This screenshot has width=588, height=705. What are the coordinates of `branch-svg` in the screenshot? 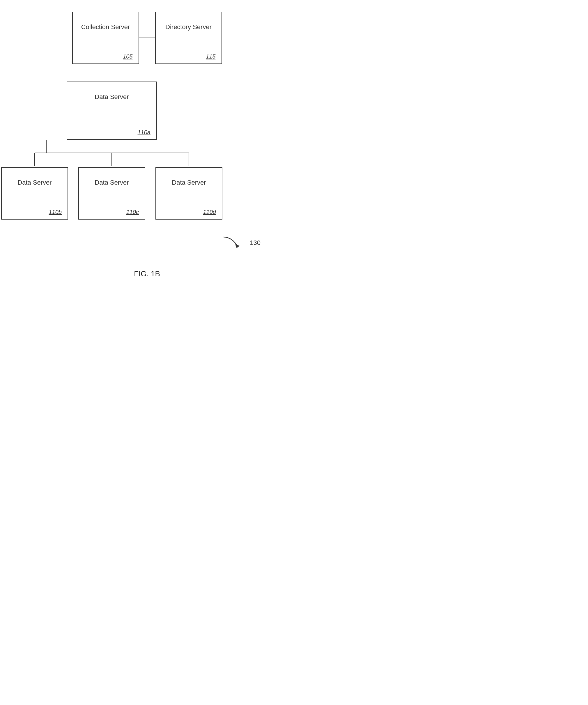 It's located at (112, 153).